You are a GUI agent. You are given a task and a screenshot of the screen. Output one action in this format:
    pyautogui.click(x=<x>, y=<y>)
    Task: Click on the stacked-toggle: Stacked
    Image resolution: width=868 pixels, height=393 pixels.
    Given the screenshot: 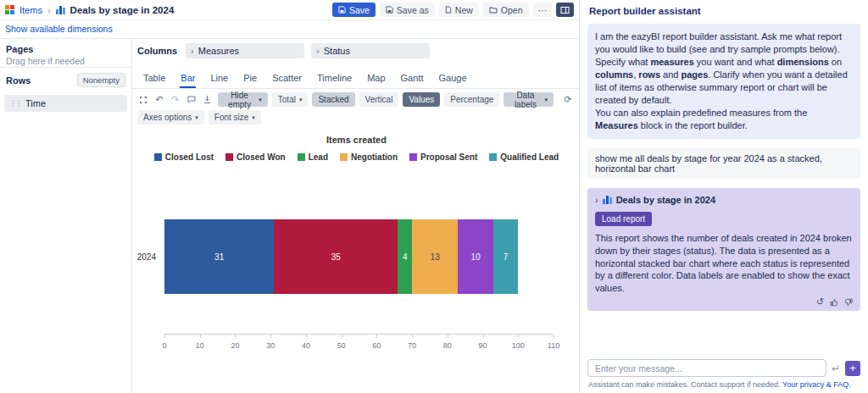 What is the action you would take?
    pyautogui.click(x=333, y=100)
    